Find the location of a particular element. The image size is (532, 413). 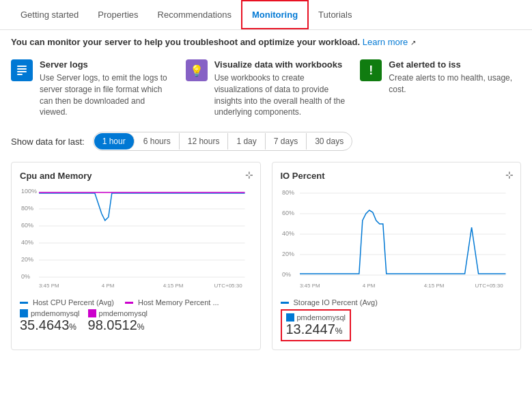

info-bar: You can monitor your server to help you … is located at coordinates (266, 42).